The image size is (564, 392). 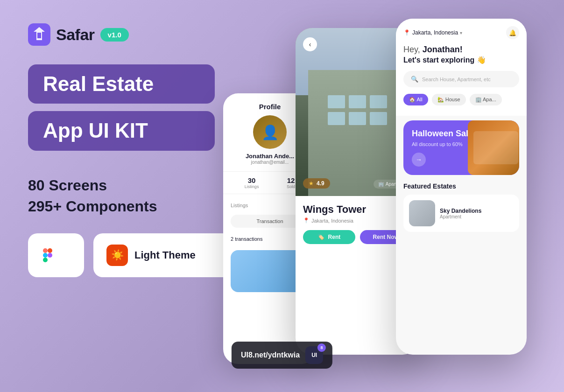 I want to click on phone3-cat-apartment: 🏢 Apa..., so click(x=486, y=100).